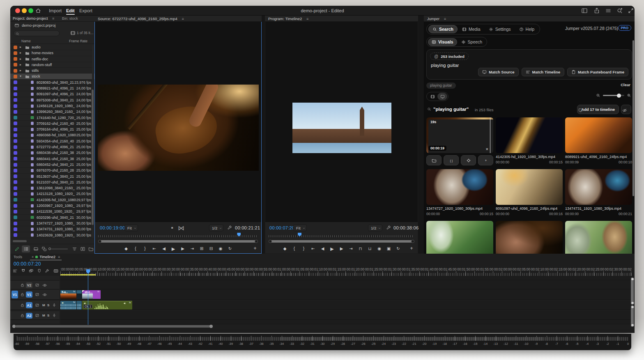 This screenshot has height=360, width=644. What do you see at coordinates (370, 249) in the screenshot?
I see `extract-icon: ⊔` at bounding box center [370, 249].